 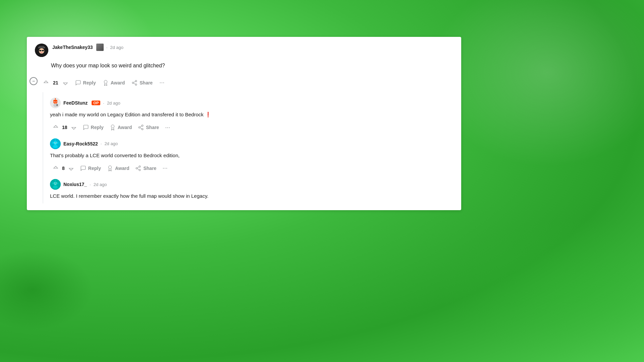 I want to click on top-more-button: ···, so click(x=162, y=82).